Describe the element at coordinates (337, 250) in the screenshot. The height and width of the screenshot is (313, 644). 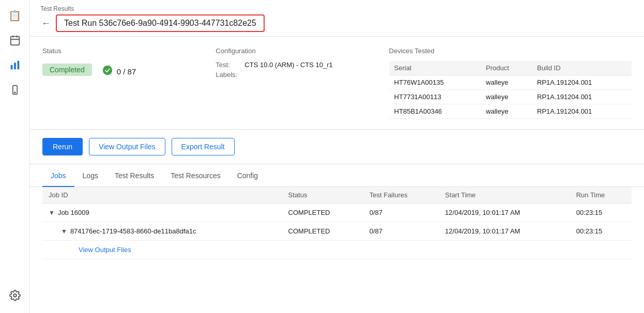
I see `view-output-row: View Output Files` at that location.